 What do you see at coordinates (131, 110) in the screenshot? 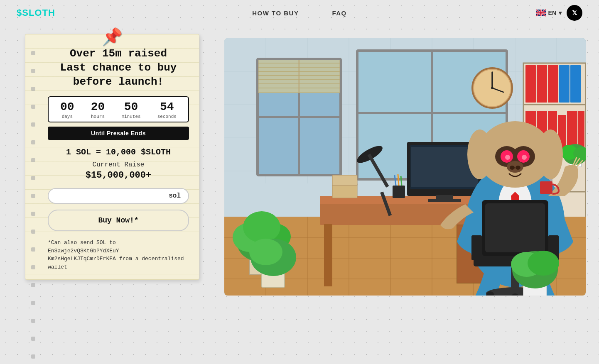
I see `countdown-minutes: 50 minutes` at bounding box center [131, 110].